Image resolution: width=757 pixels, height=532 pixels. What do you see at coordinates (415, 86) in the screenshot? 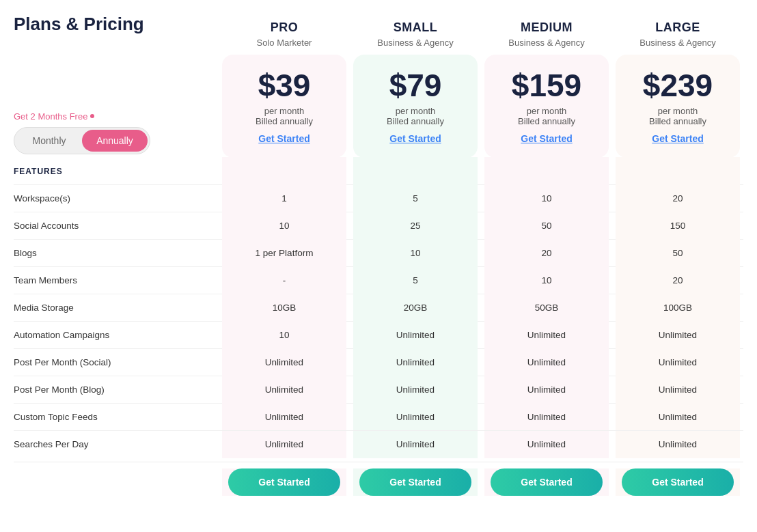
I see `price-small: $79` at bounding box center [415, 86].